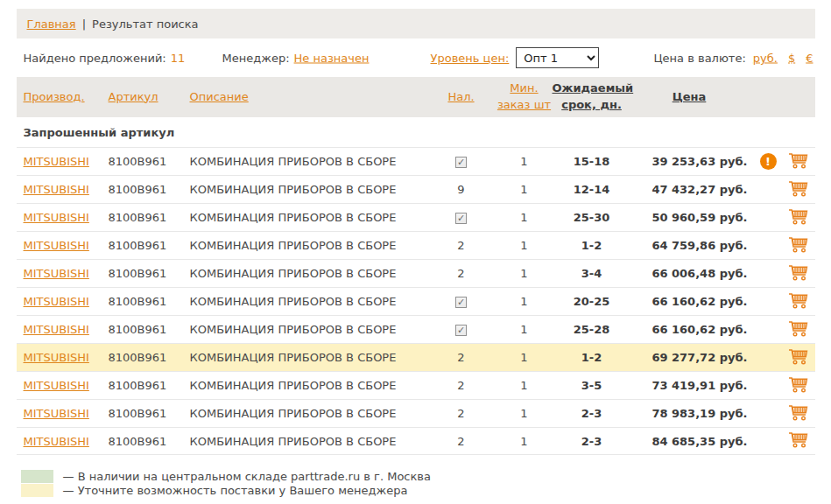 This screenshot has height=504, width=831. Describe the element at coordinates (63, 98) in the screenshot. I see `header-manufacturer: Производ.` at that location.